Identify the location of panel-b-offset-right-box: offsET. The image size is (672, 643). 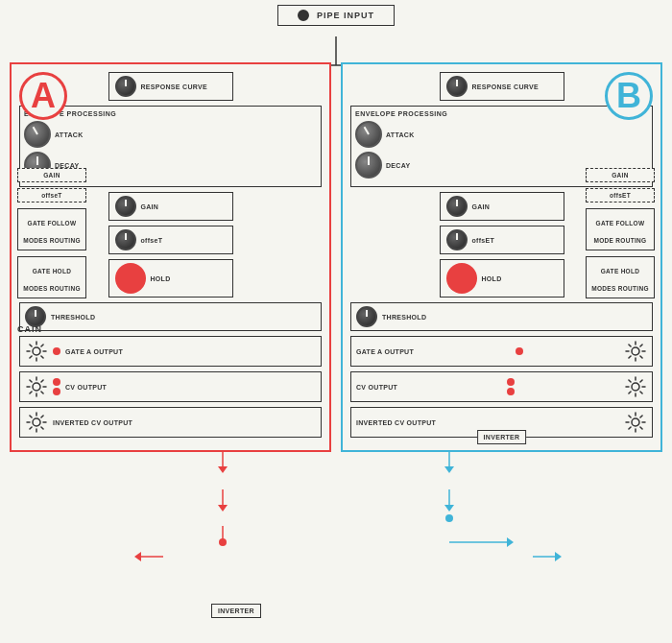
(620, 196).